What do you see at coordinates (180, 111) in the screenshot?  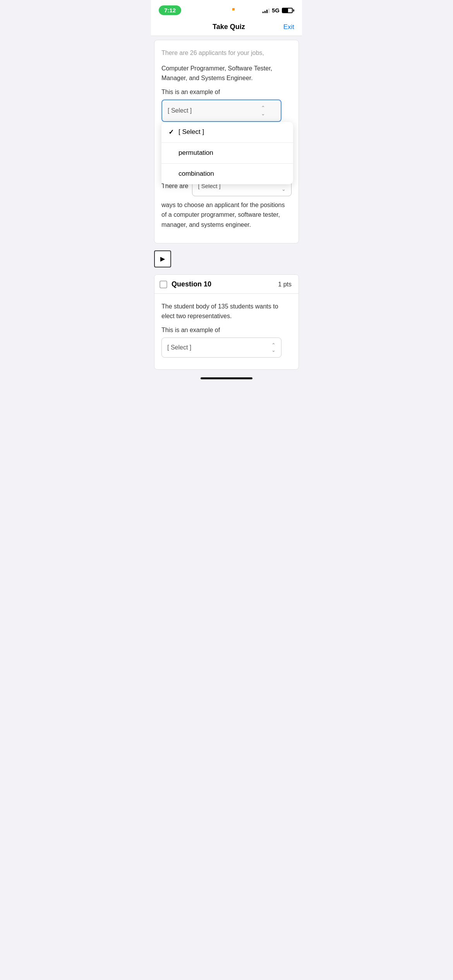 I see `dropdown-selected-label: [ Select ]` at bounding box center [180, 111].